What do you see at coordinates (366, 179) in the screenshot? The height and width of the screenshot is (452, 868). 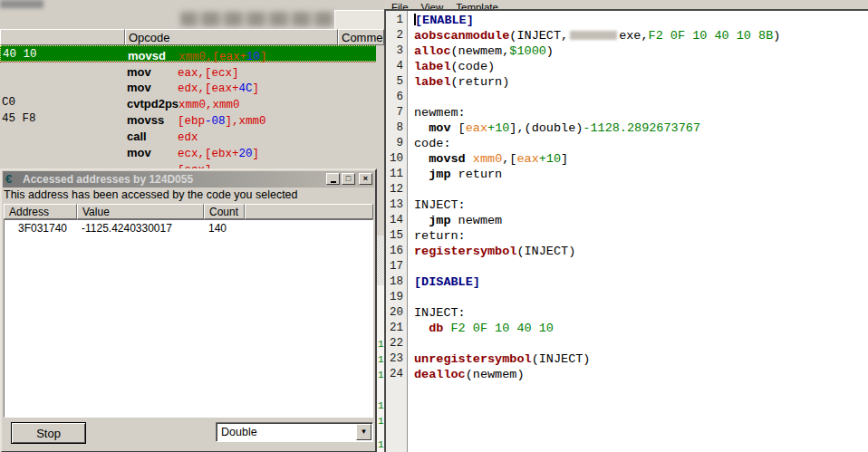 I see `close-button: ×` at bounding box center [366, 179].